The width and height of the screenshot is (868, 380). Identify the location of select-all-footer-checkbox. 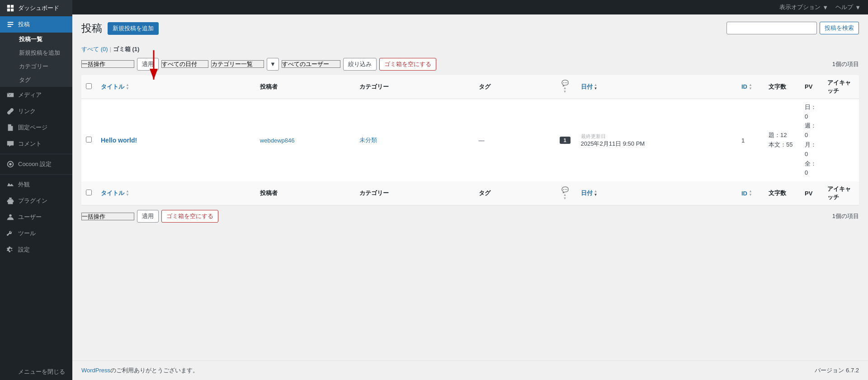
(89, 193).